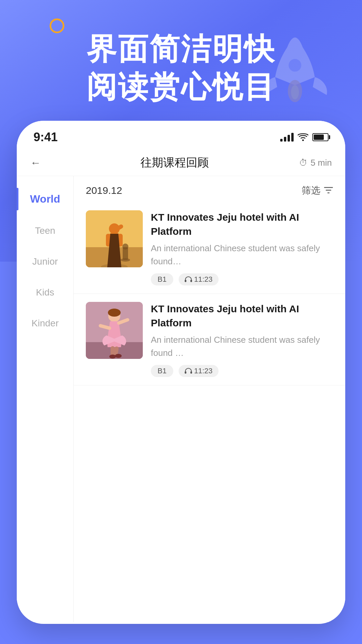 This screenshot has width=362, height=644. What do you see at coordinates (303, 137) in the screenshot?
I see `wifi-icon` at bounding box center [303, 137].